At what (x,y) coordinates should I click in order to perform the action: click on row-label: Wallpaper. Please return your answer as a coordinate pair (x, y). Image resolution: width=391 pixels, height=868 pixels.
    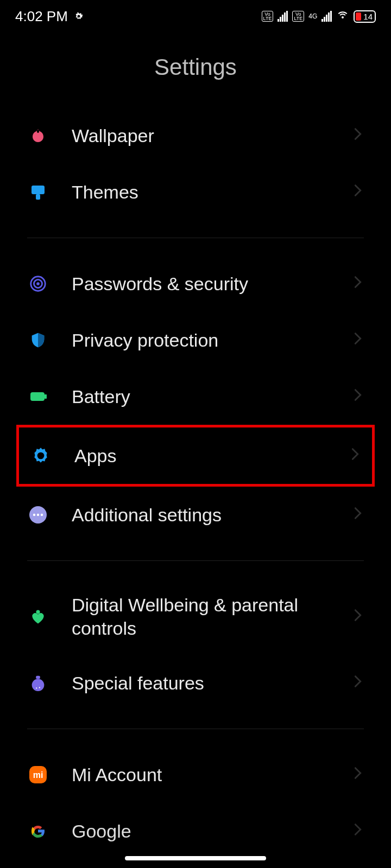
    Looking at the image, I should click on (213, 136).